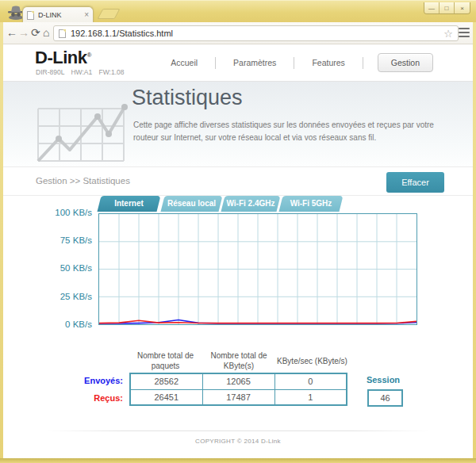 Image resolution: width=476 pixels, height=463 pixels. What do you see at coordinates (238, 11) in the screenshot?
I see `browser-titlebar: D-LINK × — □ ×` at bounding box center [238, 11].